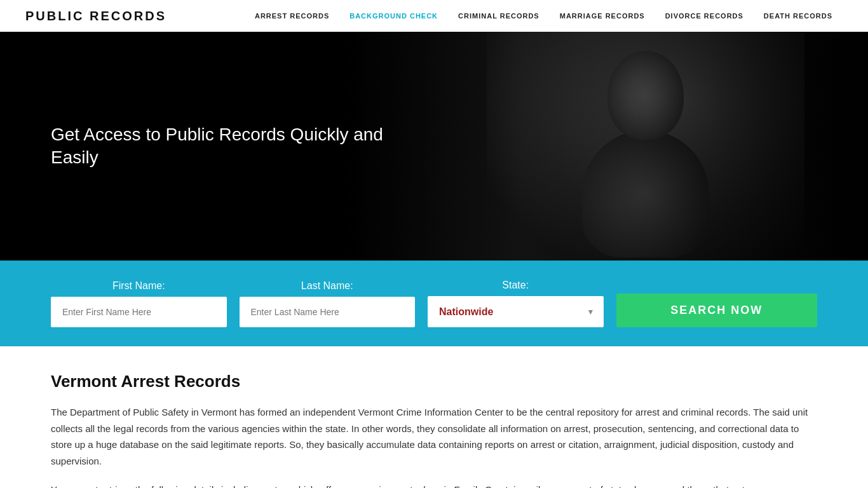 The image size is (868, 488). I want to click on nav-criminal-records: CRIMINAL RECORDS, so click(499, 16).